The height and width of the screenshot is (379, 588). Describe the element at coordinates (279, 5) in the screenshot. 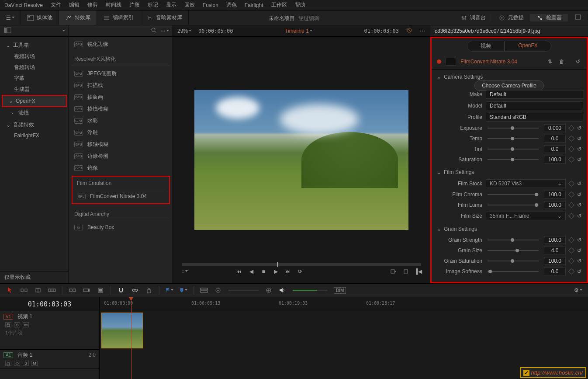

I see `menu-workspace: 工作区` at that location.